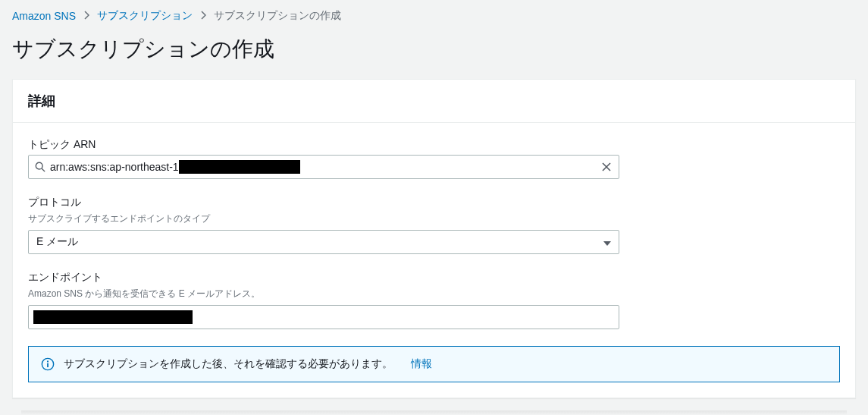 This screenshot has width=868, height=415. Describe the element at coordinates (324, 317) in the screenshot. I see `endpoint-input-wrap` at that location.